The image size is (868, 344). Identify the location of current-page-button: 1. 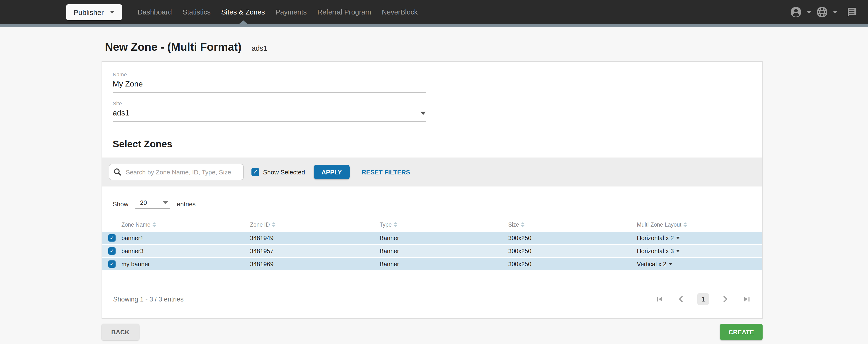
(703, 299).